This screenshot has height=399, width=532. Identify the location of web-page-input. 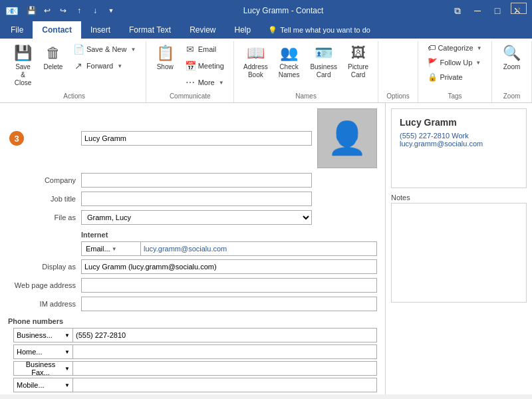
(229, 285).